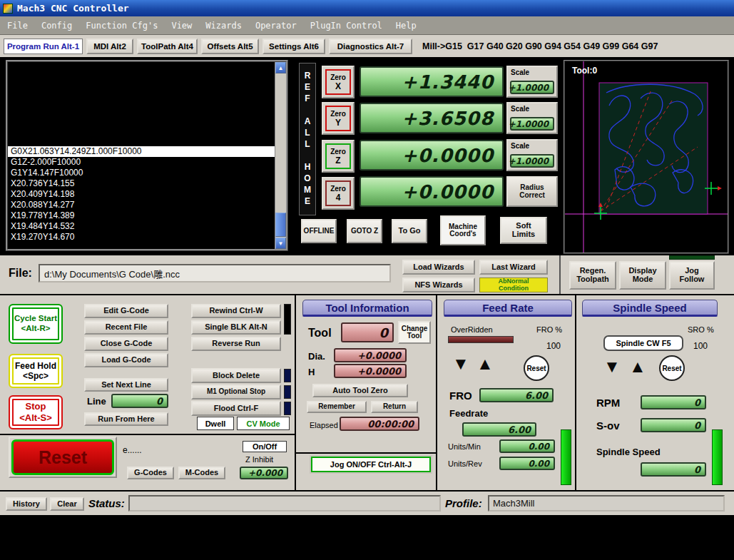 The image size is (734, 560). What do you see at coordinates (167, 46) in the screenshot?
I see `tab-toolpath: ToolPath Alt4` at bounding box center [167, 46].